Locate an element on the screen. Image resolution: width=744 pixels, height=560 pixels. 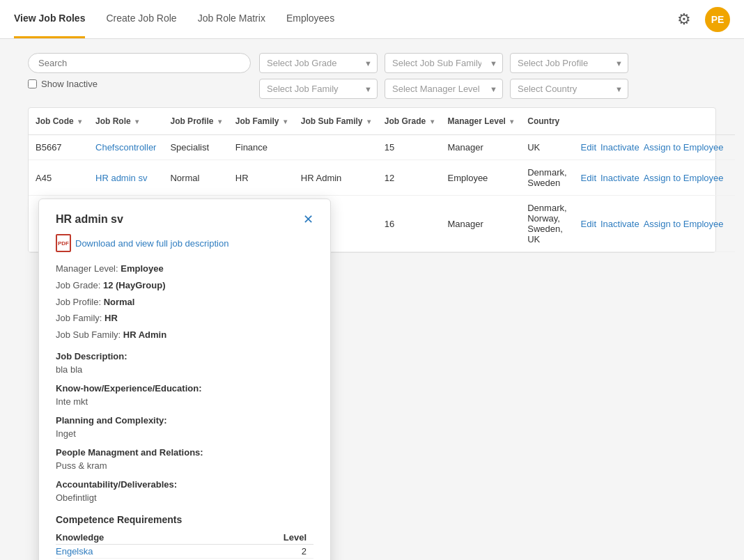
popup-meta-item: Manager Level: Employee is located at coordinates (185, 265).